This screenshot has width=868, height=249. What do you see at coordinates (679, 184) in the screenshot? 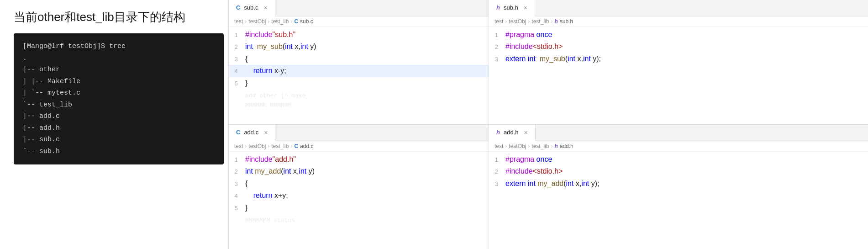
I see `code-line: 3 extern int my_add(int x,int y);` at bounding box center [679, 184].